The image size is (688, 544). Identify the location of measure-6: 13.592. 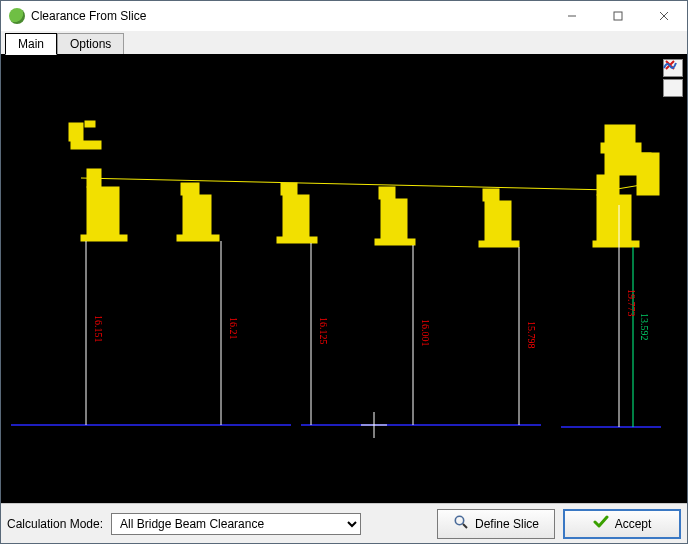
(644, 327).